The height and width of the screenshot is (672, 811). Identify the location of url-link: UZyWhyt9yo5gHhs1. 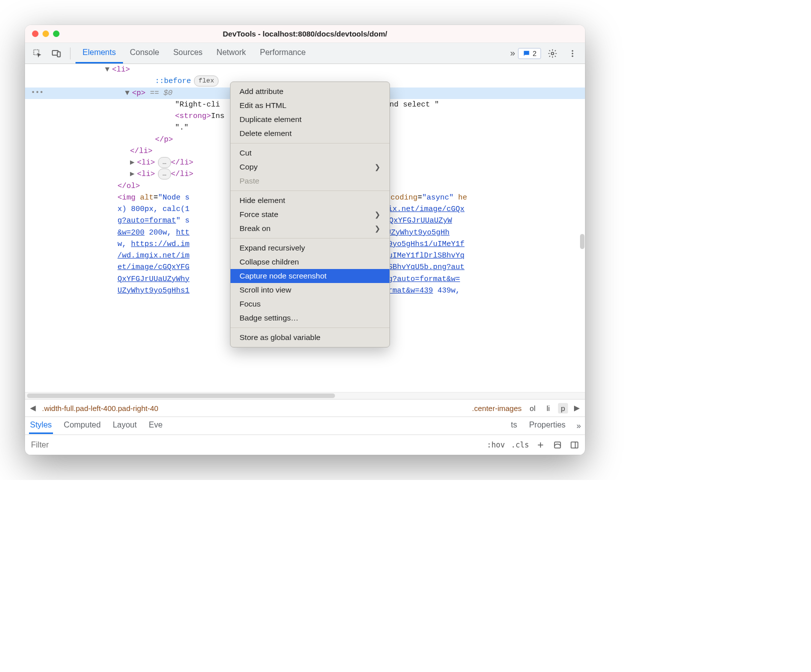
(154, 291).